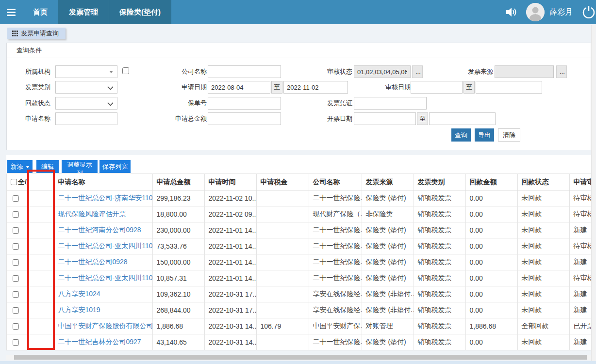 This screenshot has height=364, width=596. I want to click on status-cell: 待审核, so click(580, 278).